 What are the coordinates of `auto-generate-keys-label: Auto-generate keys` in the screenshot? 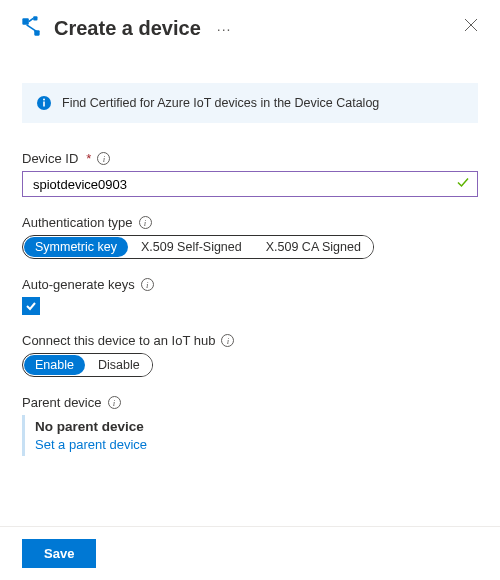 It's located at (78, 284).